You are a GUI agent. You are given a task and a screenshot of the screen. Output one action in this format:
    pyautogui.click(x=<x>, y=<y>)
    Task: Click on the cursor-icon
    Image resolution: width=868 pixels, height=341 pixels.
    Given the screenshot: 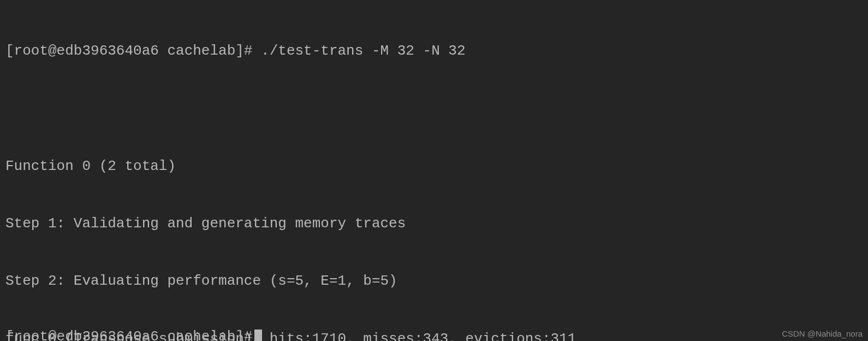 What is the action you would take?
    pyautogui.click(x=258, y=336)
    